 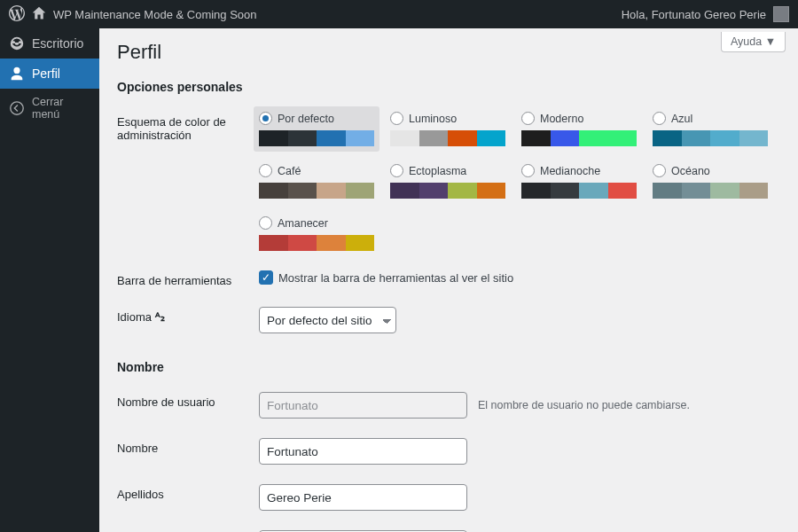 I want to click on user-icon, so click(x=17, y=74).